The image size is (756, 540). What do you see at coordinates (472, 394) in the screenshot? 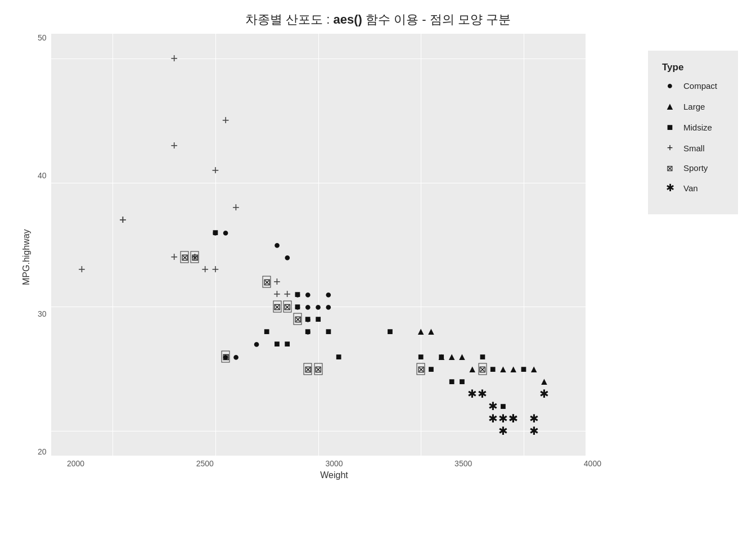
I see `data-point-73: ✱` at bounding box center [472, 394].